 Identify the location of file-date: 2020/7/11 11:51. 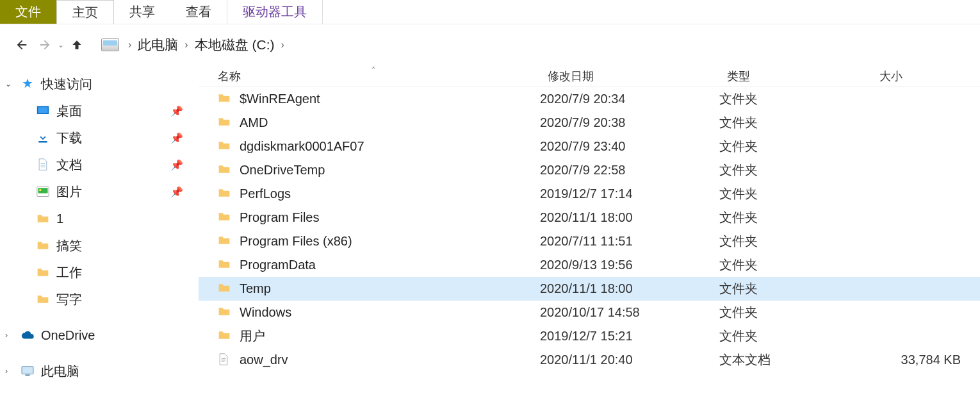
(630, 241).